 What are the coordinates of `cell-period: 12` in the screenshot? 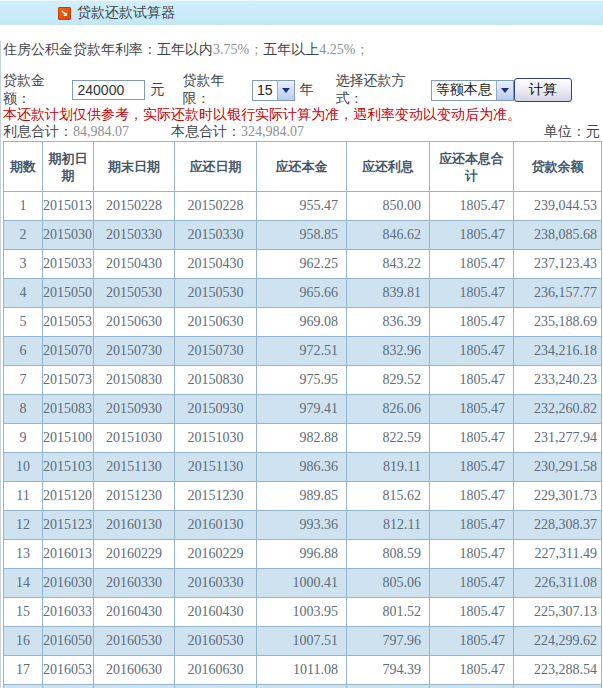 It's located at (24, 526).